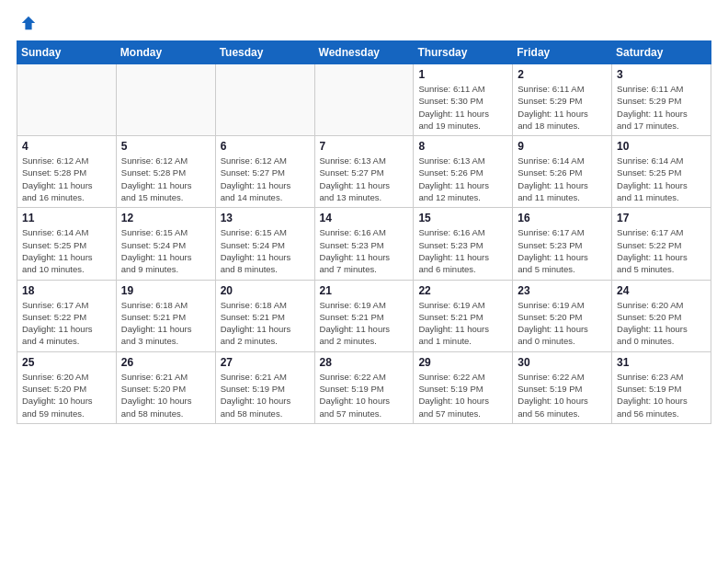 Image resolution: width=728 pixels, height=563 pixels. I want to click on calendar-cell: 26Sunrise: 6:21 AM Sunset: 5:20 PM Dayli…, so click(165, 387).